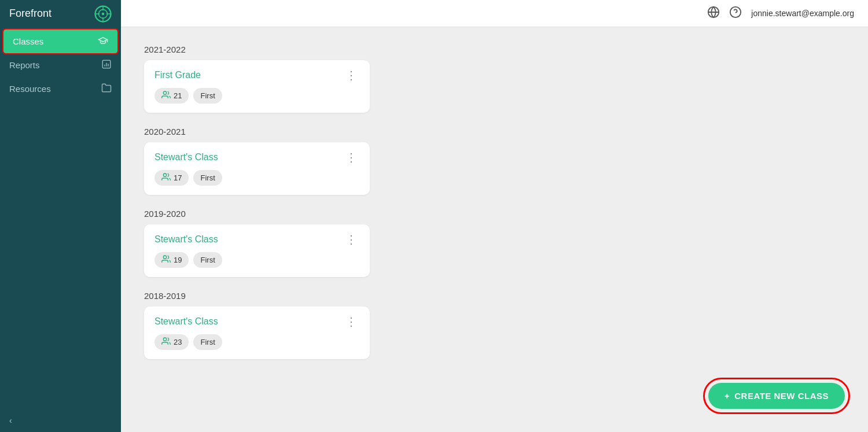  I want to click on sidebar-collapse-button: ‹, so click(60, 420).